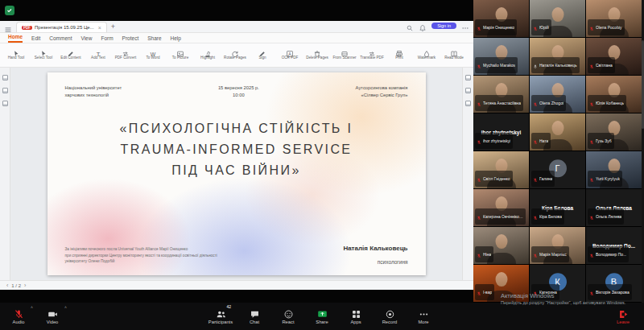 The height and width of the screenshot is (330, 644). What do you see at coordinates (32, 307) in the screenshot?
I see `audio-options-chevron-icon: ˄` at bounding box center [32, 307].